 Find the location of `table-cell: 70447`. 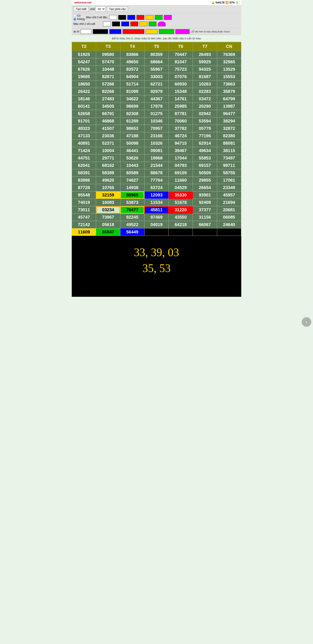

table-cell: 70447 is located at coordinates (181, 54).